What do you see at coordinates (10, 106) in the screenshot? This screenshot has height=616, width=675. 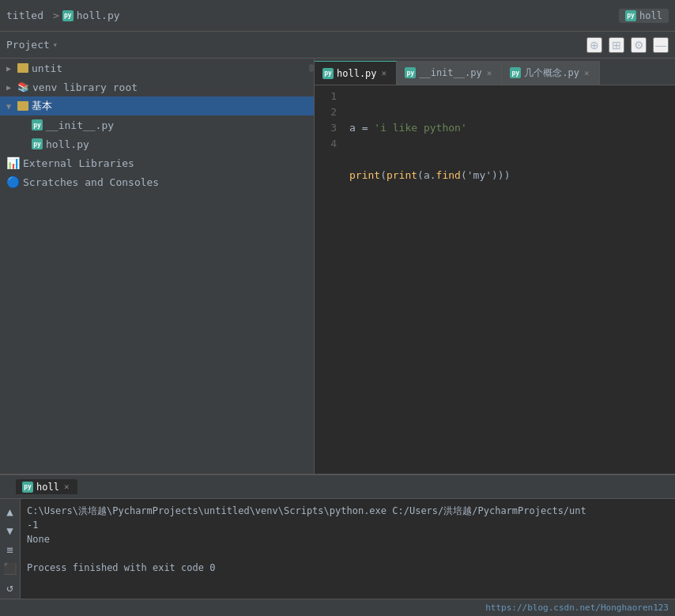 I see `arrow-icon: ▼` at bounding box center [10, 106].